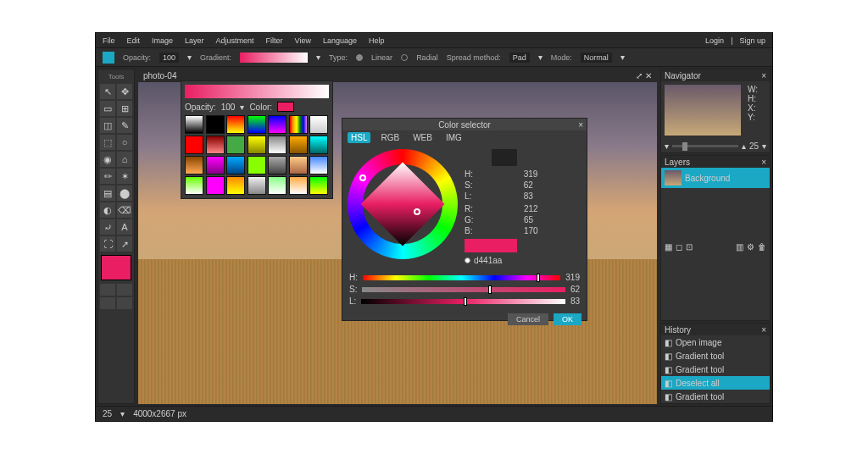 This screenshot has height=454, width=868. I want to click on layer-item: Background, so click(715, 178).